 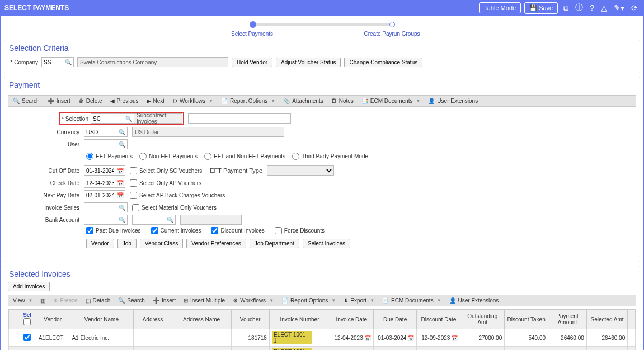 What do you see at coordinates (412, 301) in the screenshot?
I see `grid-ecm-action: 📑ECM Documents▼` at bounding box center [412, 301].